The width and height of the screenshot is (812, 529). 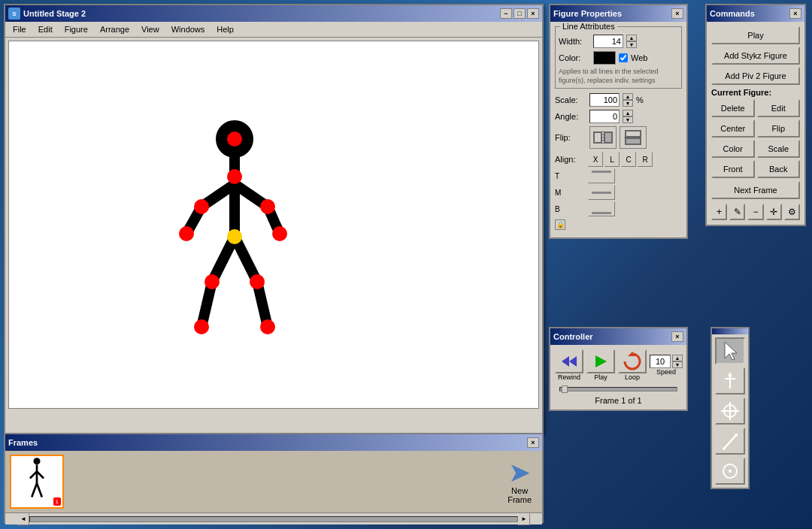 I want to click on menu-bar: File Edit Figure Arrange View Windows He…, so click(x=274, y=30).